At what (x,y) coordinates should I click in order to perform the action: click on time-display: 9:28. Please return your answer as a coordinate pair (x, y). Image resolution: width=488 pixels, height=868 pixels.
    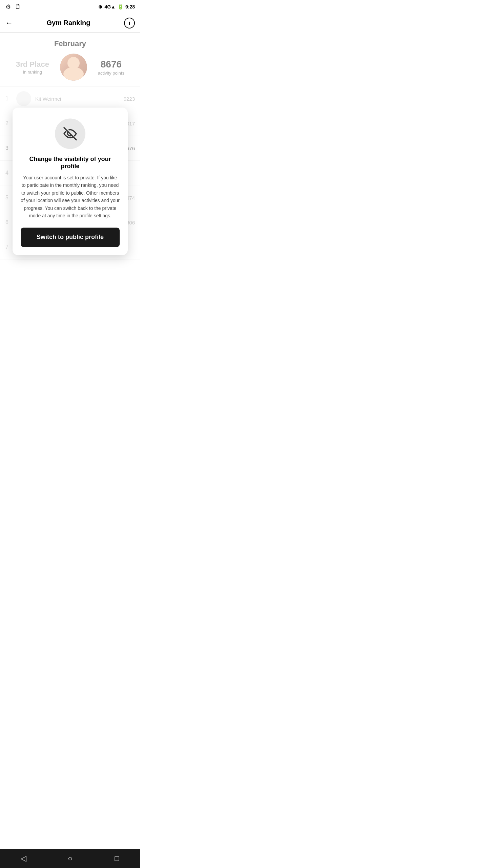
    Looking at the image, I should click on (130, 7).